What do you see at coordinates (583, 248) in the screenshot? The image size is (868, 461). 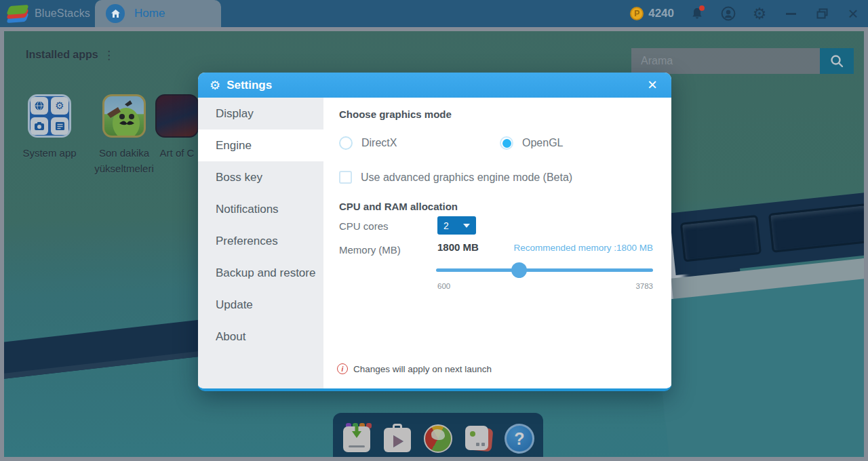 I see `recommended-memory-text: Recommended memory :1800 MB` at bounding box center [583, 248].